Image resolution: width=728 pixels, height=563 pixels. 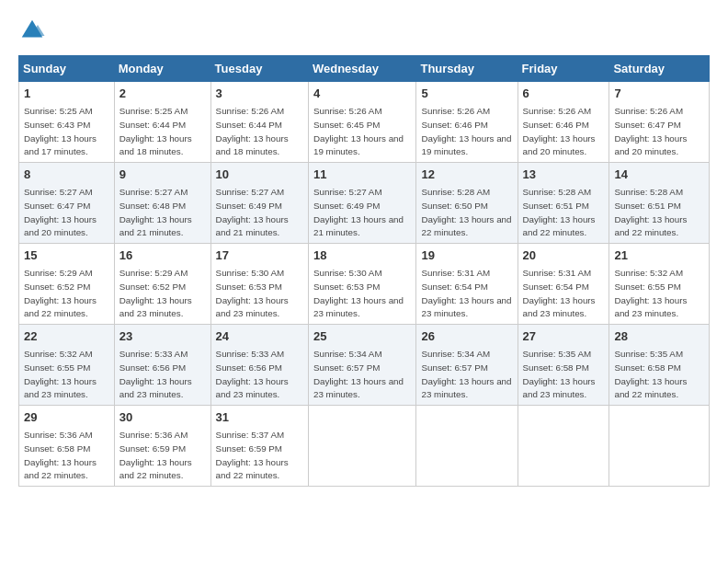 What do you see at coordinates (259, 418) in the screenshot?
I see `day-number: 31` at bounding box center [259, 418].